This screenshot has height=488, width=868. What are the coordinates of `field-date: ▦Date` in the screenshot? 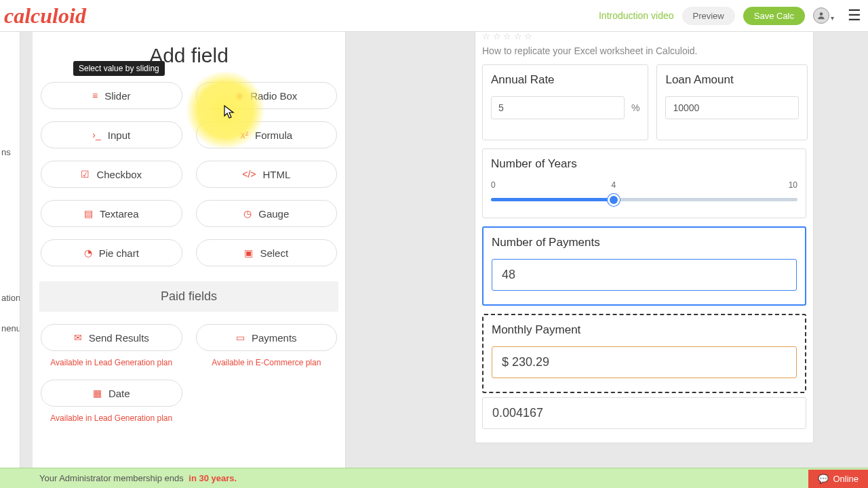 It's located at (111, 393).